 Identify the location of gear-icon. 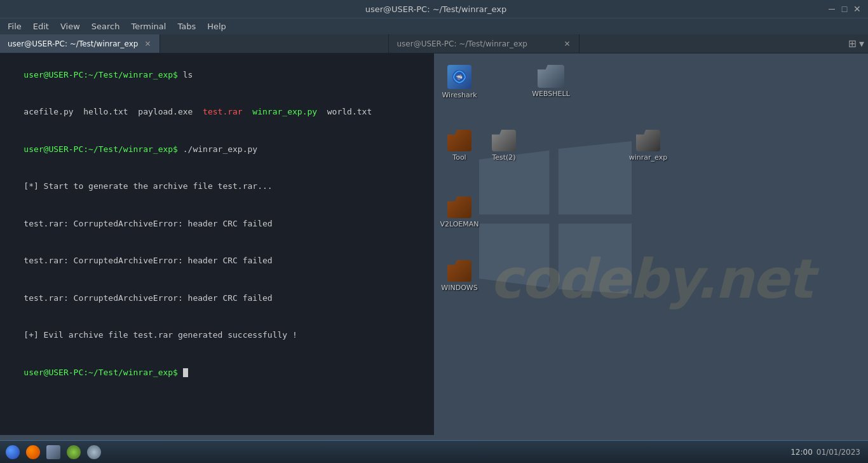
(94, 452).